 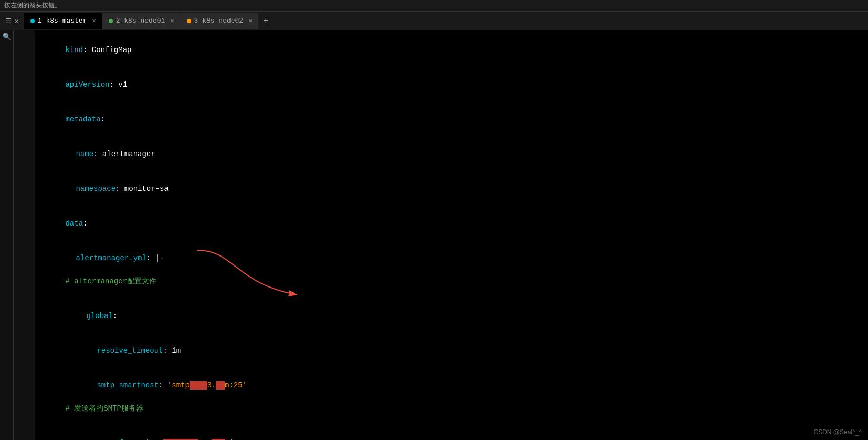 I want to click on close-icon: ✕, so click(x=17, y=21).